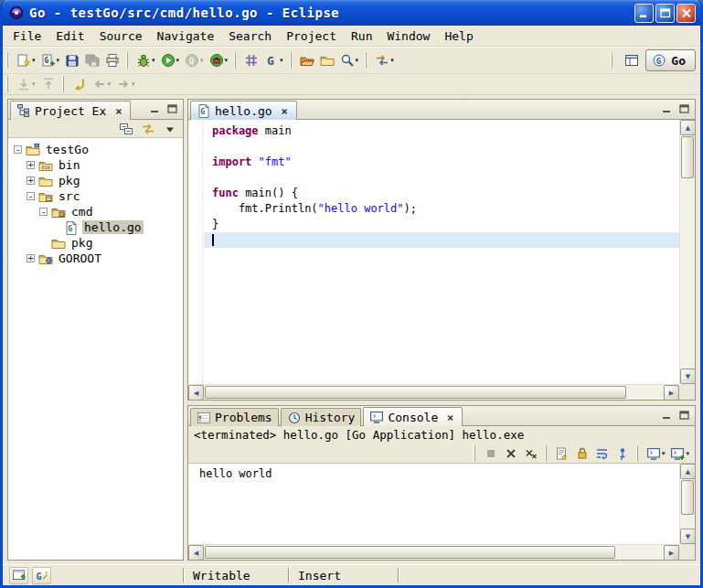  I want to click on terminate-button, so click(491, 454).